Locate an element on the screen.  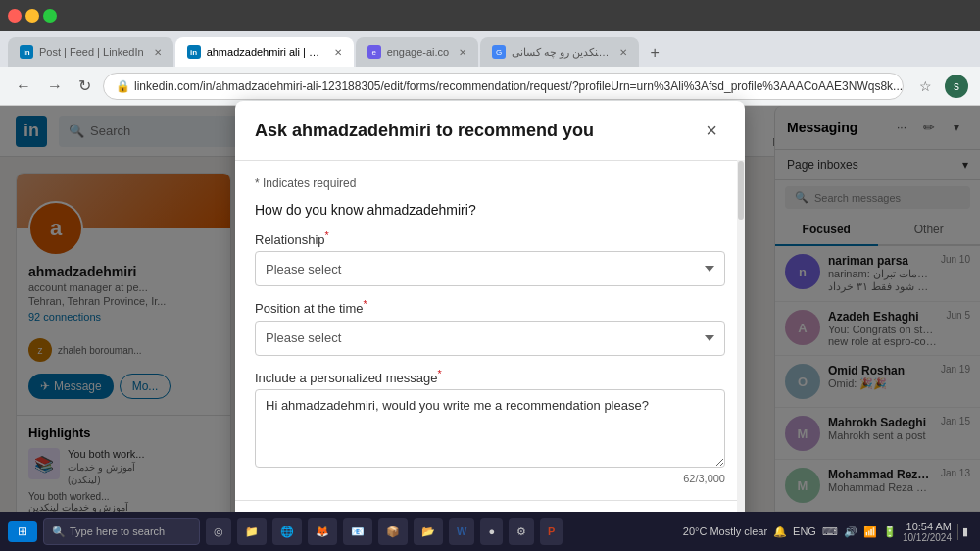
tab2-favicon: in is located at coordinates (194, 52).